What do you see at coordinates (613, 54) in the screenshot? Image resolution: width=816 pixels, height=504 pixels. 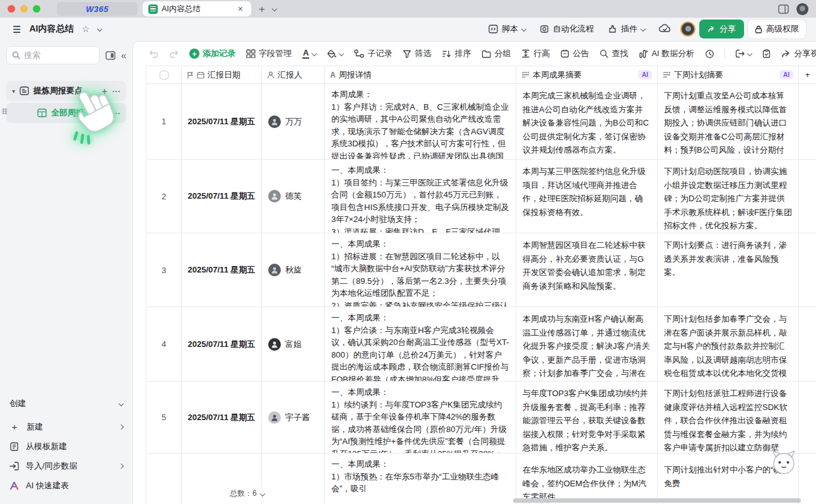 I see `find-button: 查找` at bounding box center [613, 54].